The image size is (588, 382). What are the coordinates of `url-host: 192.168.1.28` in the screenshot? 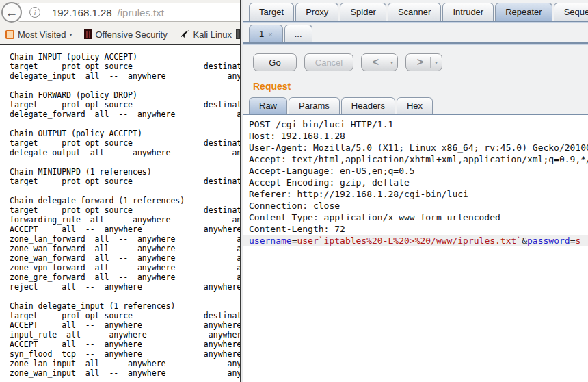 It's located at (82, 12).